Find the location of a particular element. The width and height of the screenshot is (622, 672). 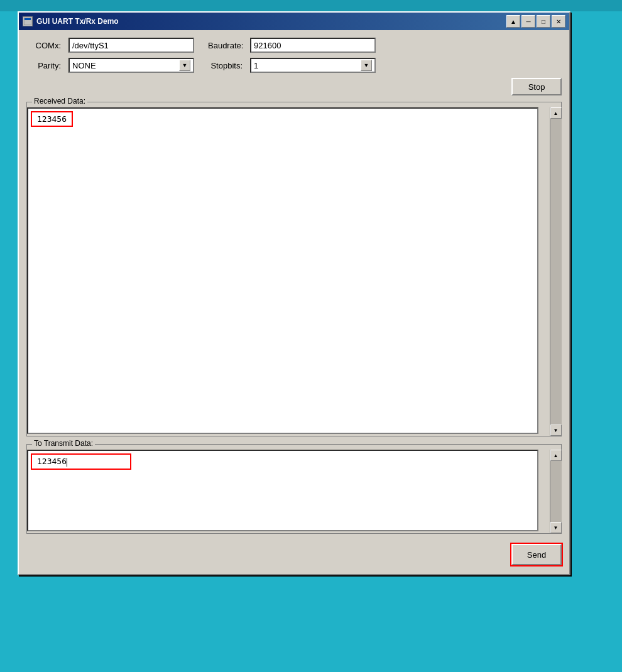

stop-button: Stop is located at coordinates (537, 87).